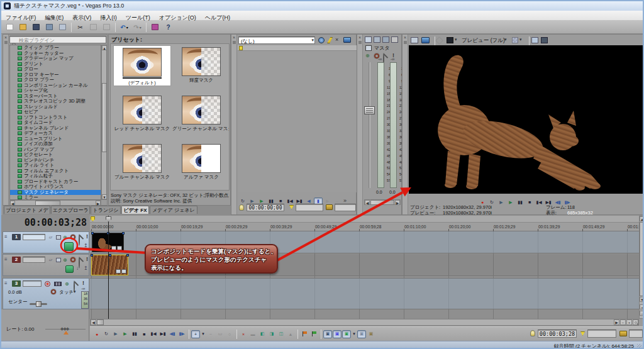 The width and height of the screenshot is (644, 349). What do you see at coordinates (106, 210) in the screenshot?
I see `dock-tab-3: トランジション` at bounding box center [106, 210].